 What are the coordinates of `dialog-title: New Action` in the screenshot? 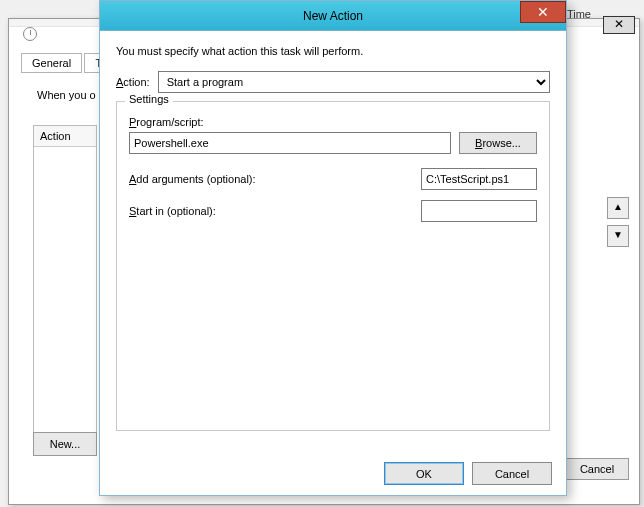 It's located at (333, 16).